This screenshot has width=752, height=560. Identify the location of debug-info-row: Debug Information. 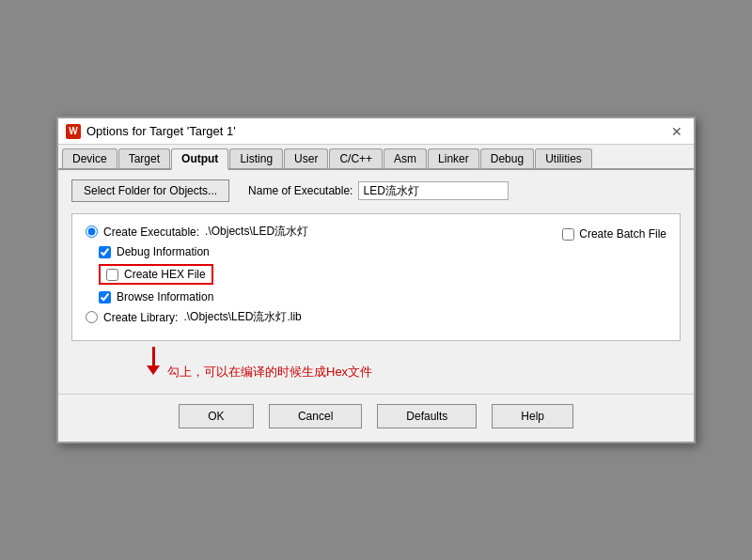
(383, 252).